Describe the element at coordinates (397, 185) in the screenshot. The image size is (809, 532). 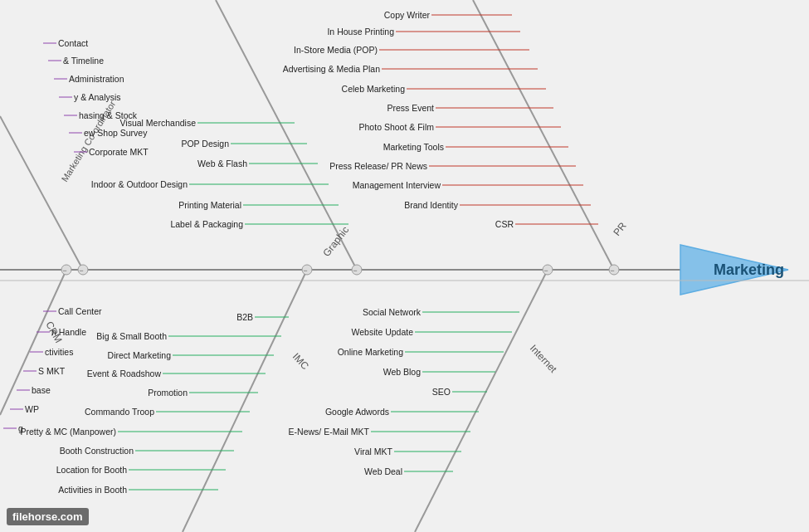
I see `svg-text: Management Interview` at that location.